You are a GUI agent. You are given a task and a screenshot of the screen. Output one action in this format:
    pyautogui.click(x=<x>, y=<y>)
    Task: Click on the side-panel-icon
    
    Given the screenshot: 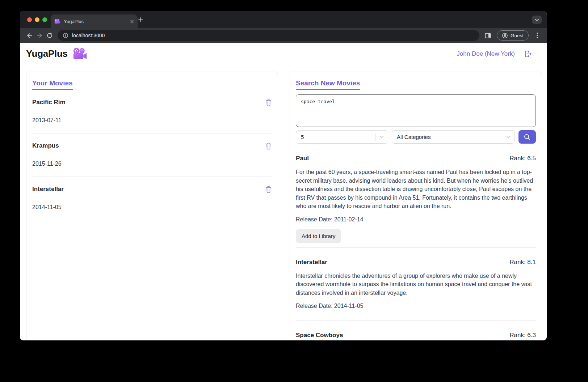 What is the action you would take?
    pyautogui.click(x=488, y=35)
    